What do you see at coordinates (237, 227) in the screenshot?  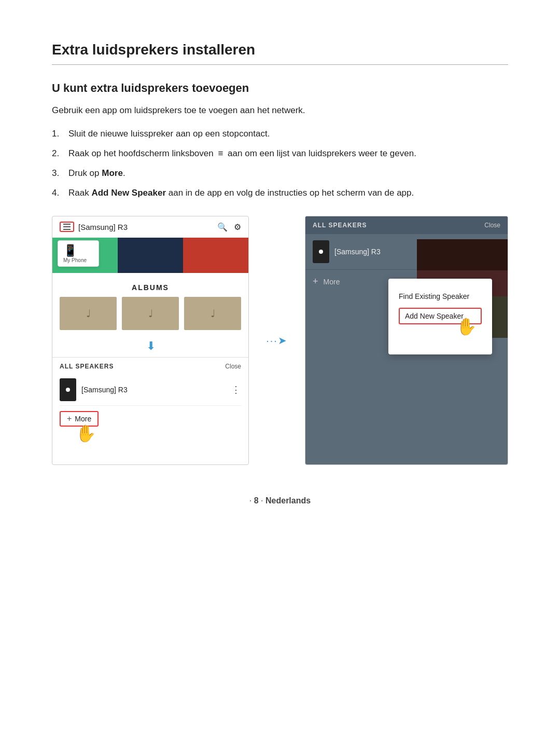 I see `gear-icon: ⚙` at bounding box center [237, 227].